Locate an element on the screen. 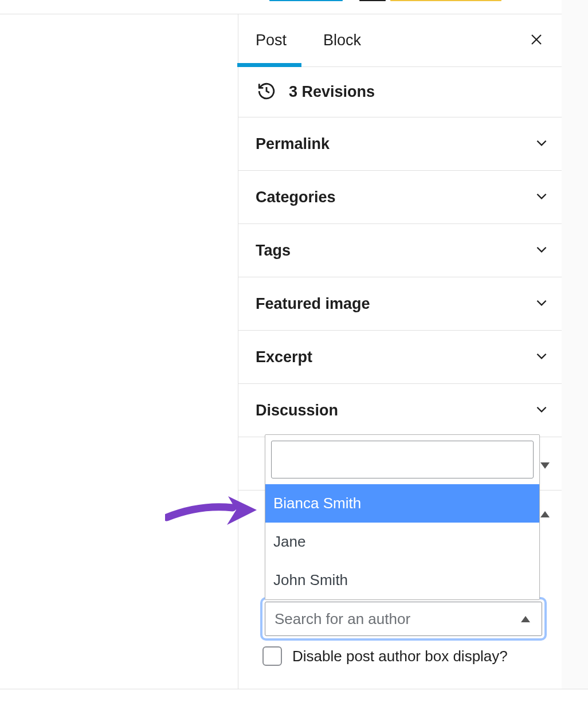  author-dropdown-search-input is located at coordinates (402, 460).